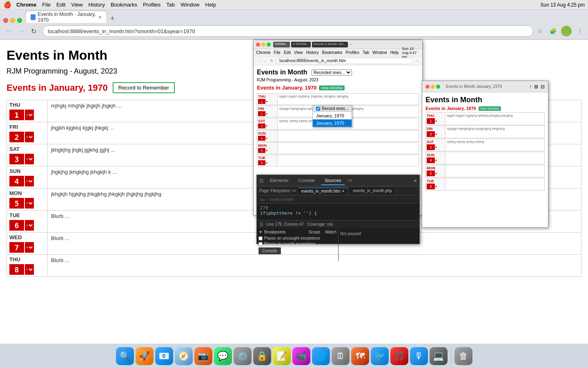 The height and width of the screenshot is (368, 588). Describe the element at coordinates (307, 181) in the screenshot. I see `devtools-tab-console: Console` at that location.